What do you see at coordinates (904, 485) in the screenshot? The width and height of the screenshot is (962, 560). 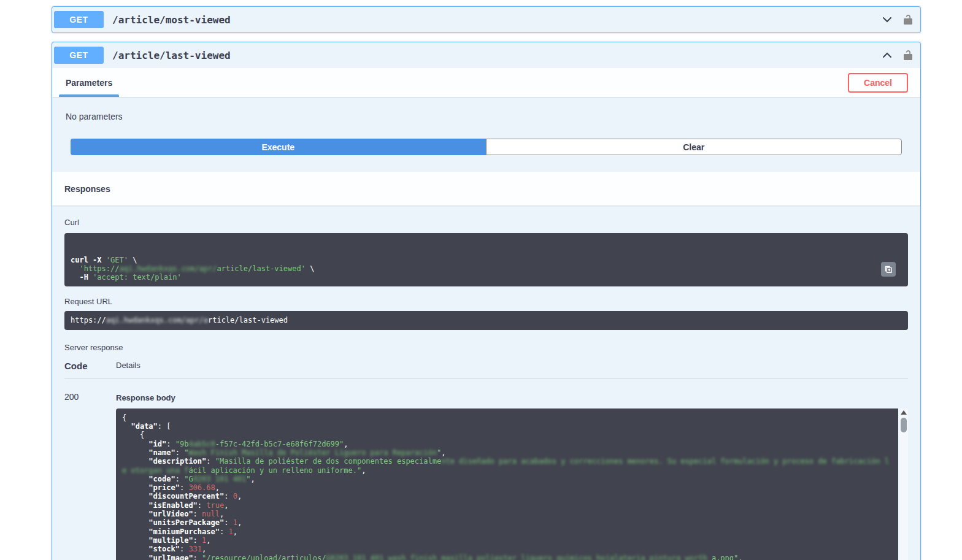 I see `response-body-scrollbar` at bounding box center [904, 485].